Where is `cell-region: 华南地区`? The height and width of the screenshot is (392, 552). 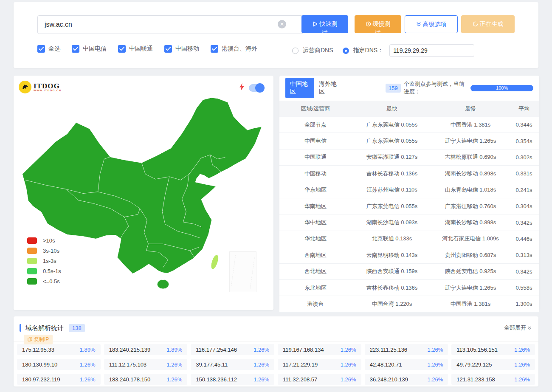
cell-region: 华南地区 is located at coordinates (315, 206).